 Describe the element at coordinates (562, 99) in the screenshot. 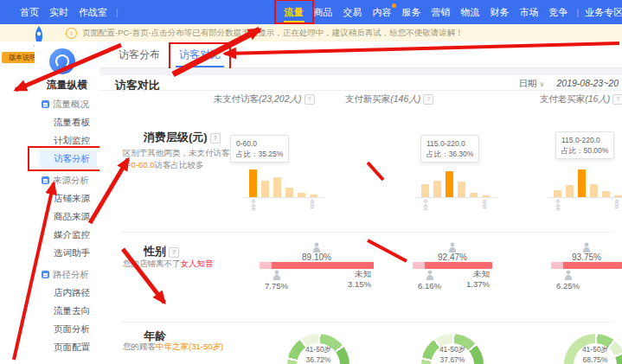

I see `column-label: 支付老买家` at that location.